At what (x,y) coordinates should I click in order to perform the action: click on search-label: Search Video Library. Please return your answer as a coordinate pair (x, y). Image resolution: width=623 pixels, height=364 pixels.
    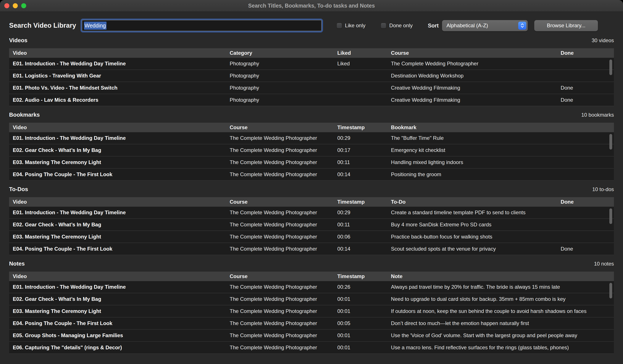
    Looking at the image, I should click on (43, 26).